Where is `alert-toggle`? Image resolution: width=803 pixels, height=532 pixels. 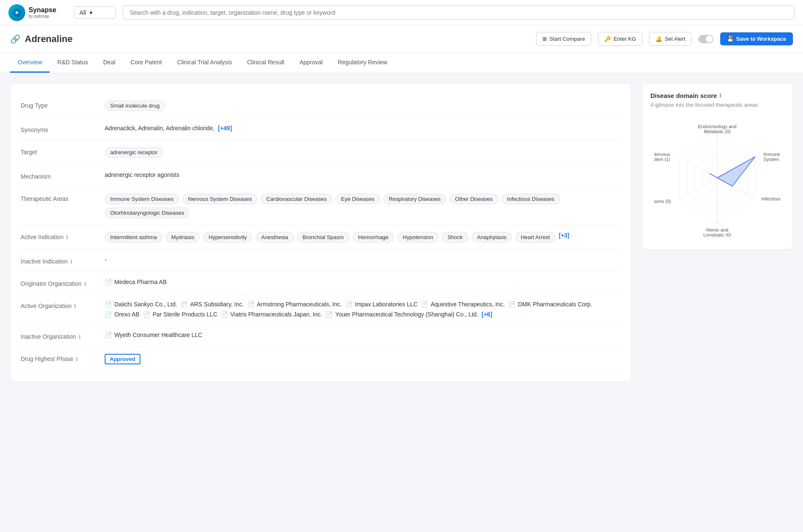 alert-toggle is located at coordinates (706, 39).